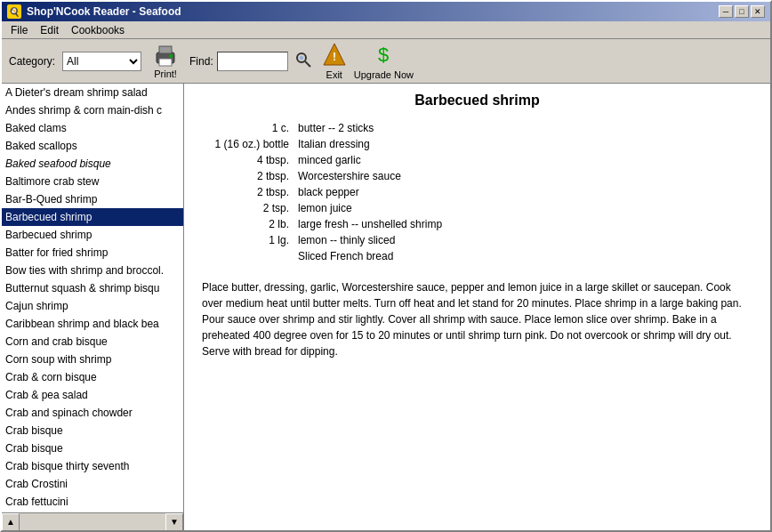 This screenshot has height=532, width=772. I want to click on scroll-down-button: ▼, so click(174, 522).